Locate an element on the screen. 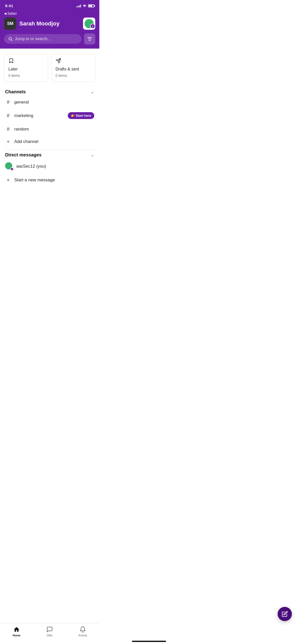 The image size is (298, 644). channel-item-general: # general is located at coordinates (50, 102).